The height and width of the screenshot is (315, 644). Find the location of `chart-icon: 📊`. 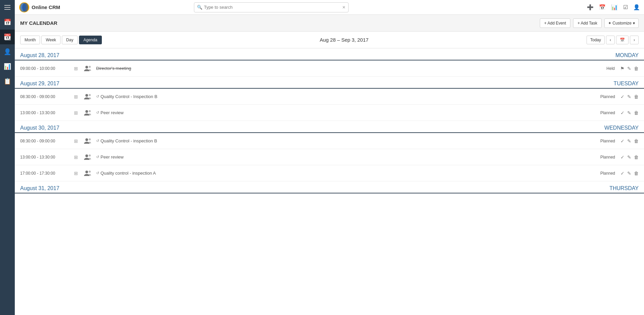

chart-icon: 📊 is located at coordinates (614, 7).